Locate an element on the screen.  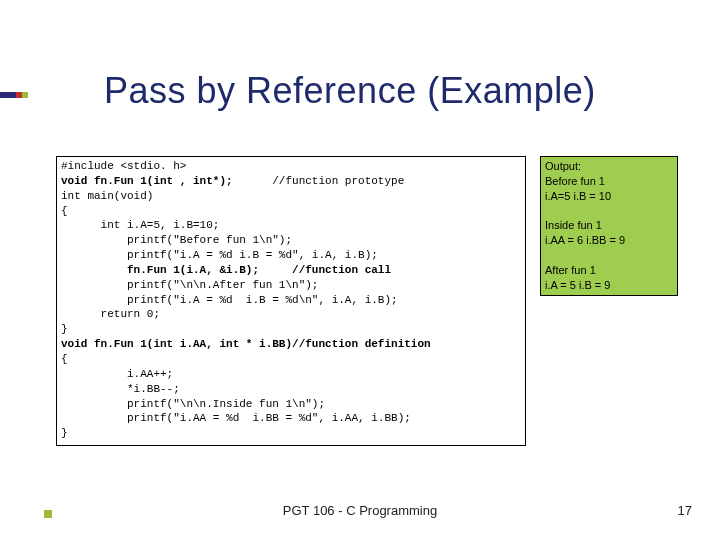
page-number: 17 is located at coordinates (685, 510).